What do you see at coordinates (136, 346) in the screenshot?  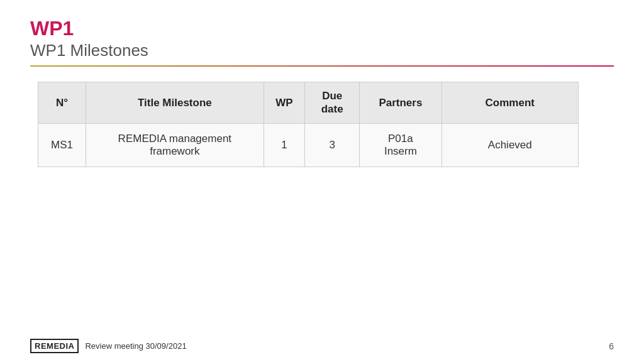 I see `footer-meeting-text: Review meeting 30/09/2021` at bounding box center [136, 346].